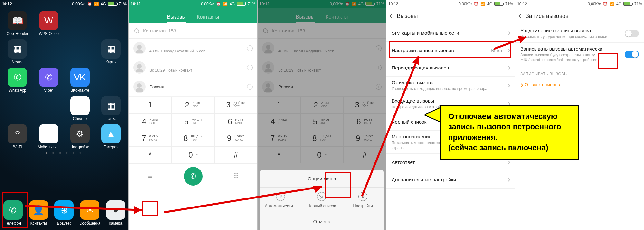 This screenshot has height=230, width=644. Describe the element at coordinates (193, 68) in the screenshot. I see `call-row: Вс 16:29 Новый контакт i` at that location.